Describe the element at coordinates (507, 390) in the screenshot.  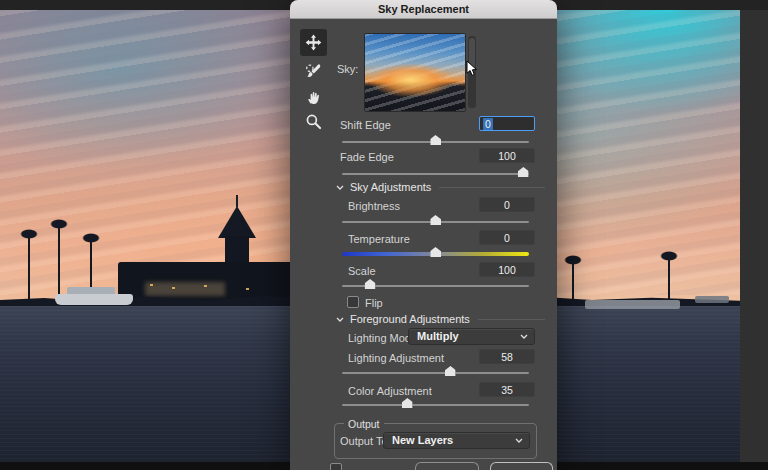
I see `color-adjustment-input: 35` at that location.